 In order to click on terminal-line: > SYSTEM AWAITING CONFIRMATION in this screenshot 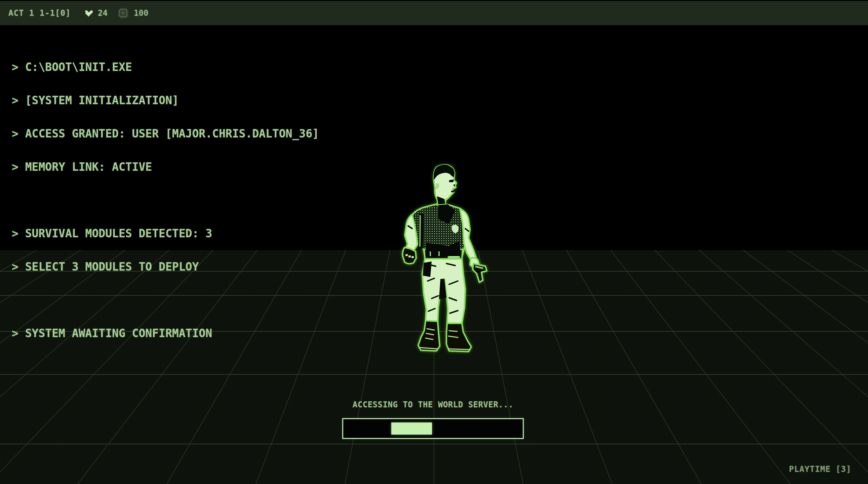, I will do `click(165, 333)`.